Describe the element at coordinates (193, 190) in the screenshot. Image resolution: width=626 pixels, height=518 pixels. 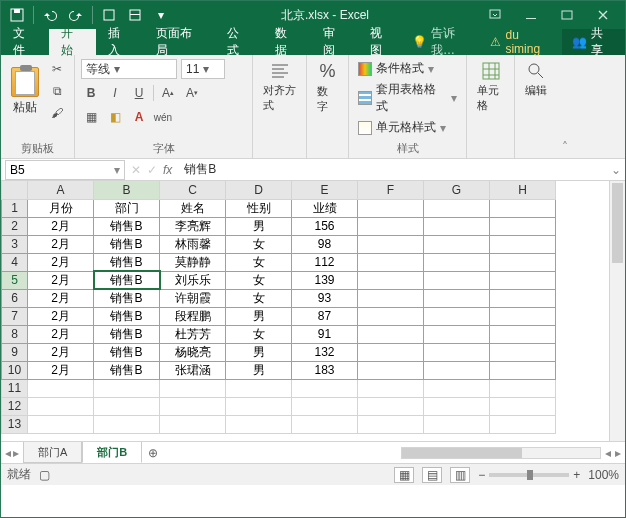
I see `col-header-C: C` at that location.